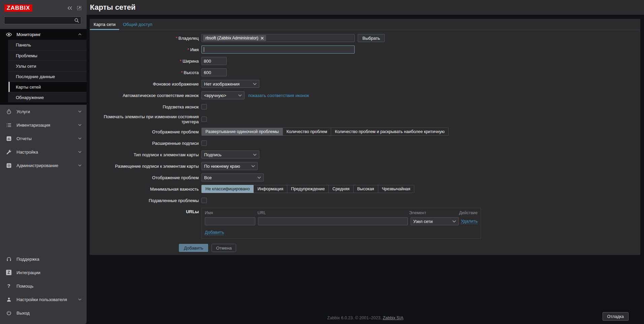  Describe the element at coordinates (325, 132) in the screenshot. I see `problem-display-segmented: Развертывание одиночной проблемы Количес…` at that location.